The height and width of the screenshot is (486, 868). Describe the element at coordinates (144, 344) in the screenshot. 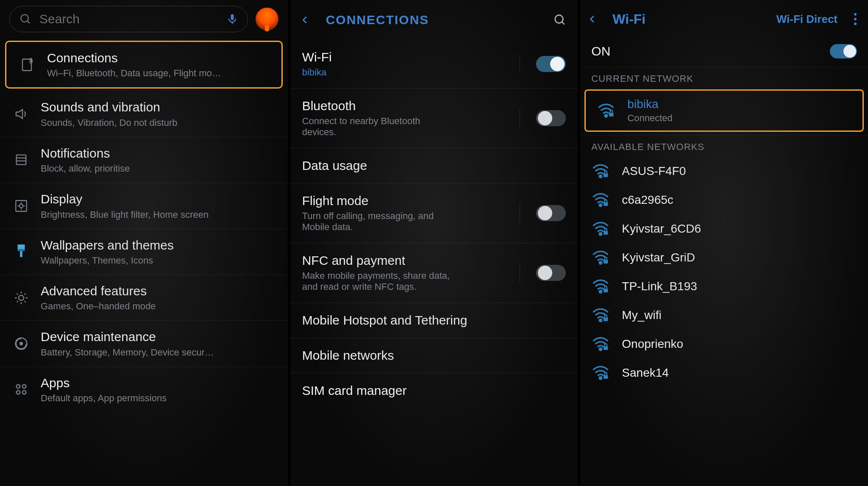

I see `settings-item-maintenance: Device maintenanceBattery, Storage, Memo…` at that location.